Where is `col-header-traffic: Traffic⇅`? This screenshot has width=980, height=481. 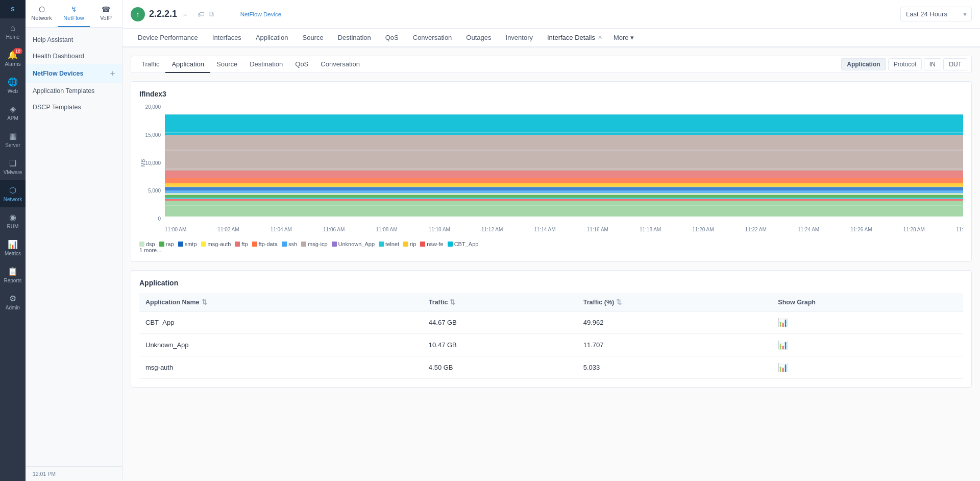 col-header-traffic: Traffic⇅ is located at coordinates (500, 302).